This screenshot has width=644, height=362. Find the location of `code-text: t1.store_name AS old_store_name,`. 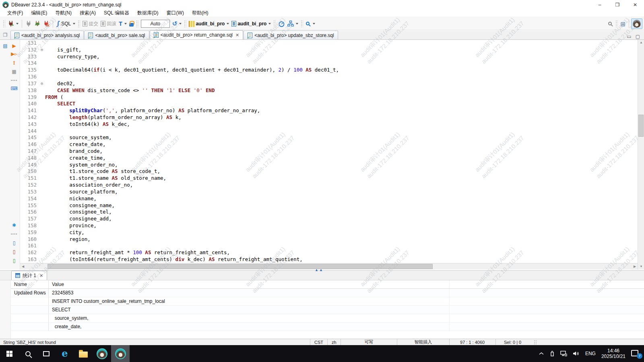

code-text: t1.store_name AS old_store_name, is located at coordinates (105, 179).